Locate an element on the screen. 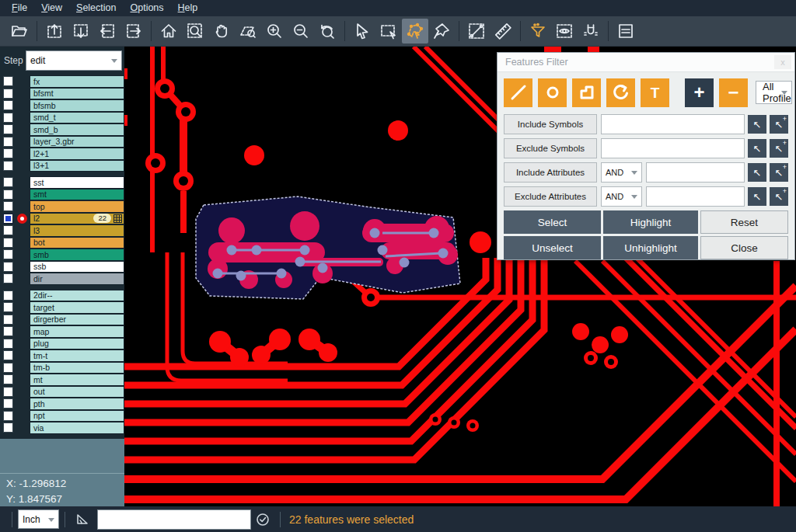 The height and width of the screenshot is (532, 796). layer-label: top is located at coordinates (77, 207).